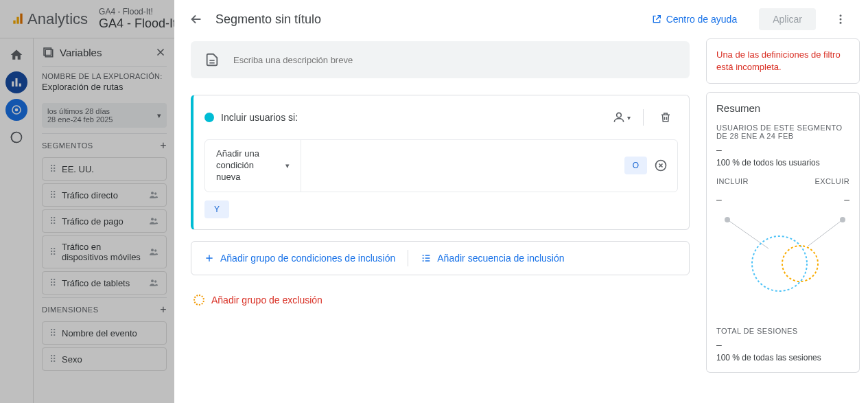  I want to click on more-options-button, so click(841, 19).